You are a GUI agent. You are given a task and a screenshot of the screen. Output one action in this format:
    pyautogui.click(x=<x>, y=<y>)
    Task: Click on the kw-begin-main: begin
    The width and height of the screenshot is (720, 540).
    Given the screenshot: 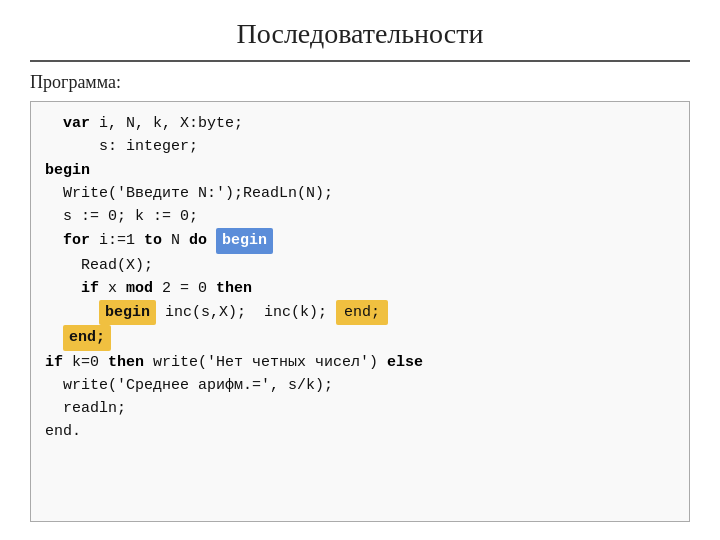 What is the action you would take?
    pyautogui.click(x=68, y=170)
    